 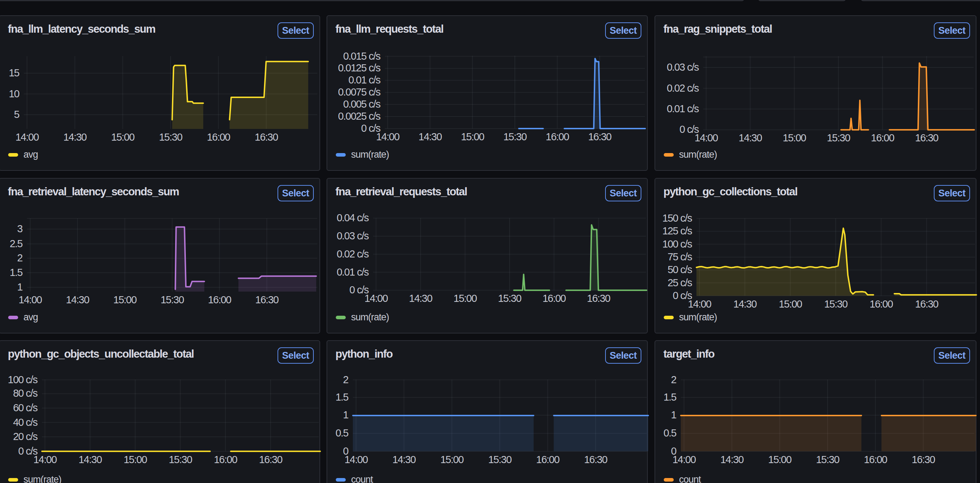 What do you see at coordinates (359, 92) in the screenshot?
I see `svg-text: 0.0075 c/s` at bounding box center [359, 92].